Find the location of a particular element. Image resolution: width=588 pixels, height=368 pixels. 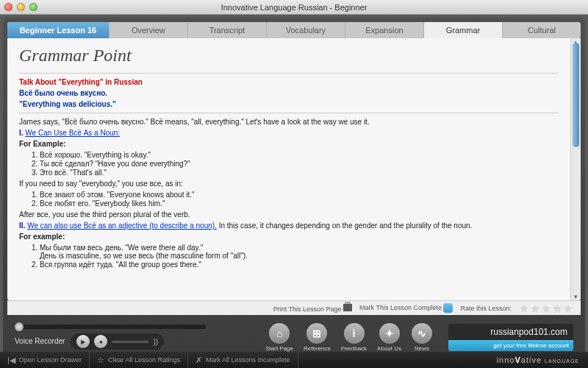

play-icon: ▶ is located at coordinates (83, 342).